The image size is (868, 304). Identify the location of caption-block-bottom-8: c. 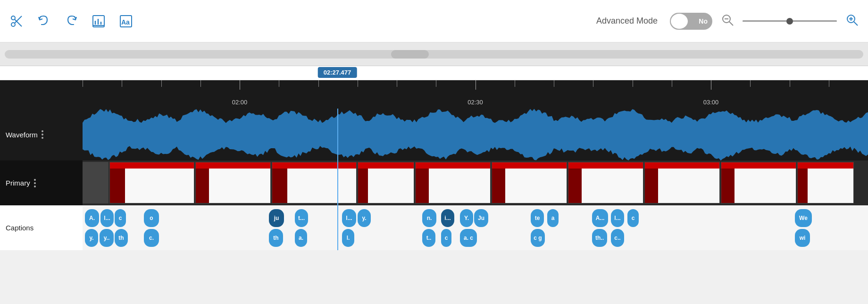
(446, 238).